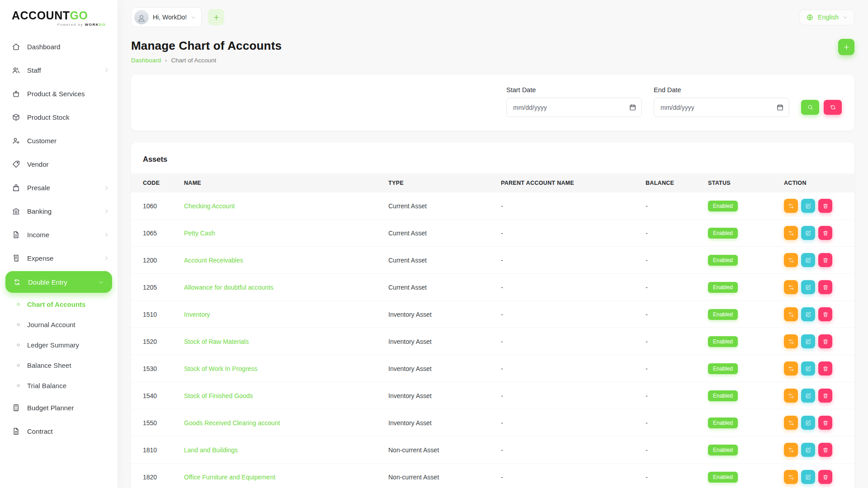 This screenshot has width=868, height=488. Describe the element at coordinates (59, 164) in the screenshot. I see `sidebar-item-vendor: Vendor` at that location.